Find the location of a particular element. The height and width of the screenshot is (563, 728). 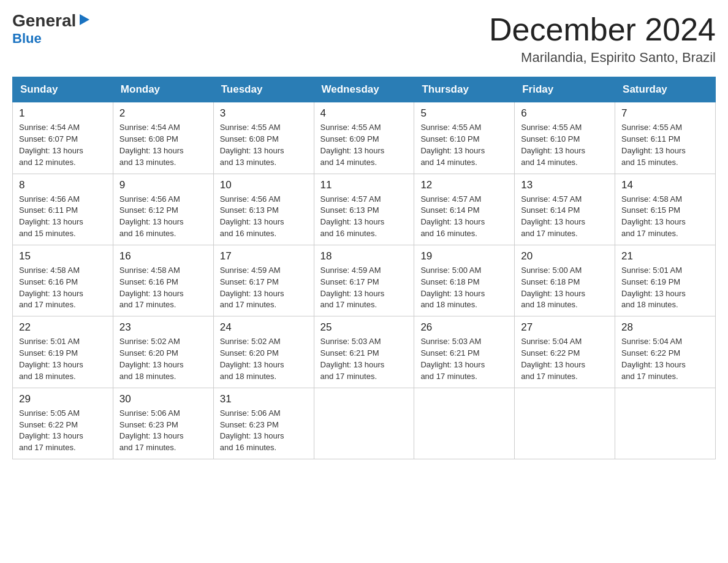

day-info: Sunrise: 4:58 AMSunset: 6:15 PMDaylight:… is located at coordinates (653, 216).